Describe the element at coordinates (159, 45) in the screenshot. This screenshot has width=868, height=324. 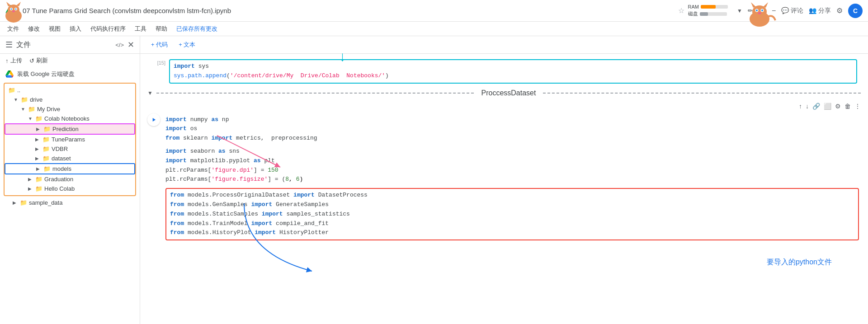
I see `add-code-button: + 代码` at that location.